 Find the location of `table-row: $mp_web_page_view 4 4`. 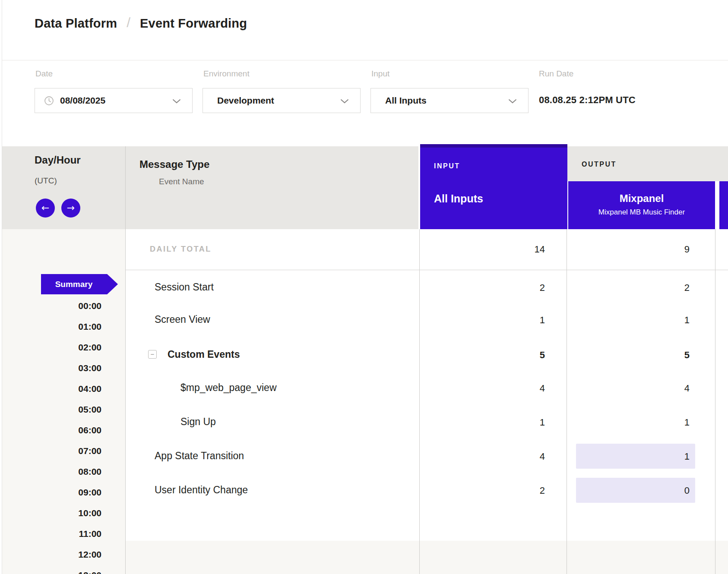

table-row: $mp_web_page_view 4 4 is located at coordinates (427, 388).